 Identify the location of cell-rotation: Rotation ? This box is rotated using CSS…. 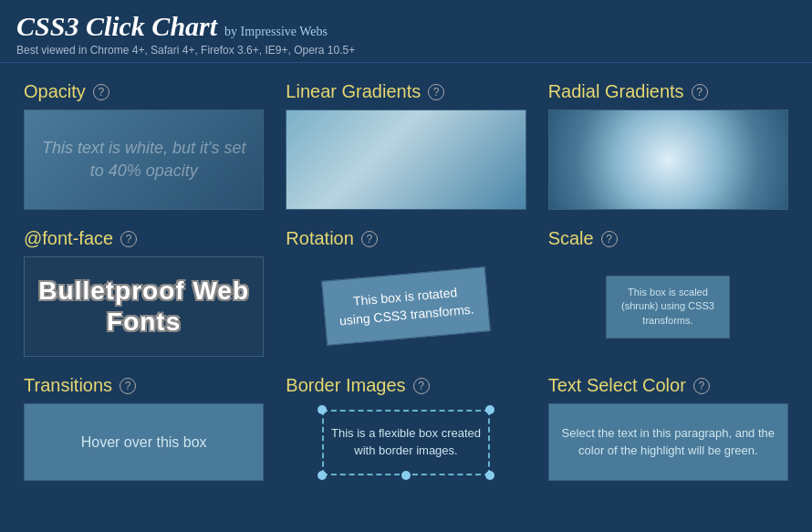
(405, 292).